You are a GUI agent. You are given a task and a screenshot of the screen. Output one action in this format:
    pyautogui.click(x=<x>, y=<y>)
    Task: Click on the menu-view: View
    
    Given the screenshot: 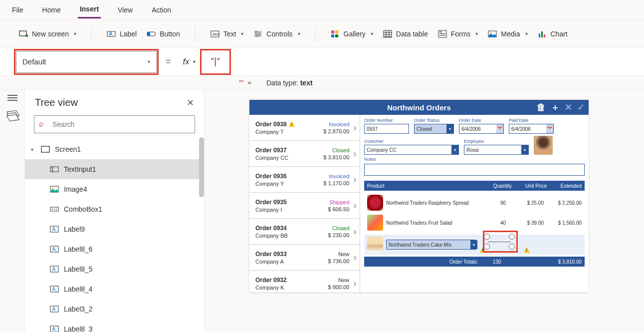 What is the action you would take?
    pyautogui.click(x=125, y=10)
    